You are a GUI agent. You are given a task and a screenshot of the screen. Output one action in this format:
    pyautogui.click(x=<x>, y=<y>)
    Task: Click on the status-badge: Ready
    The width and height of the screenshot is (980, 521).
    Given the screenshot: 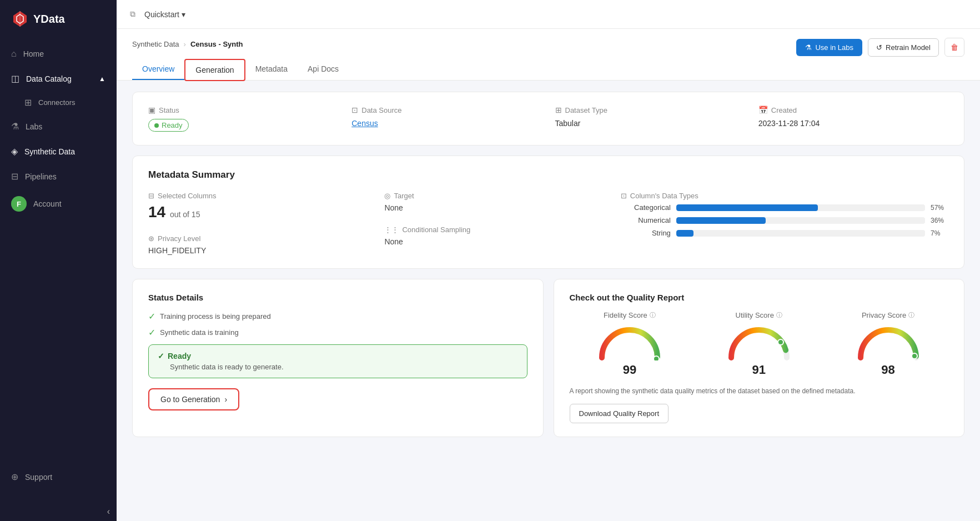 What is the action you would take?
    pyautogui.click(x=169, y=126)
    